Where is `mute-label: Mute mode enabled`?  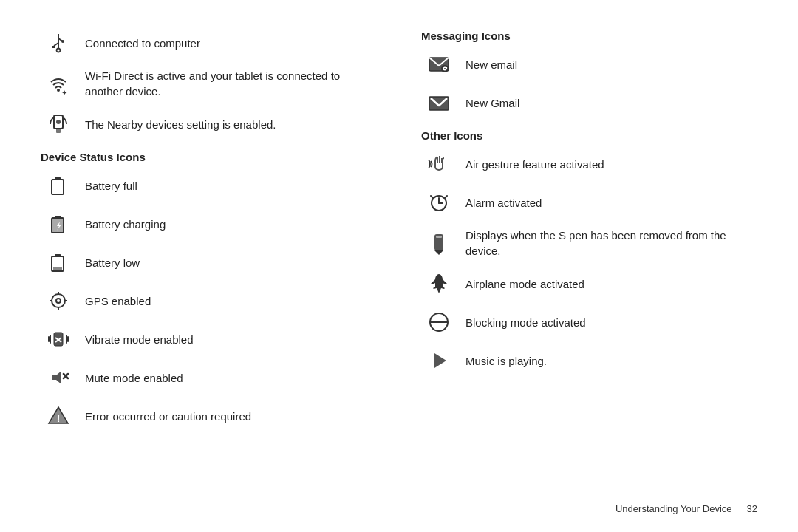 mute-label: Mute mode enabled is located at coordinates (134, 378).